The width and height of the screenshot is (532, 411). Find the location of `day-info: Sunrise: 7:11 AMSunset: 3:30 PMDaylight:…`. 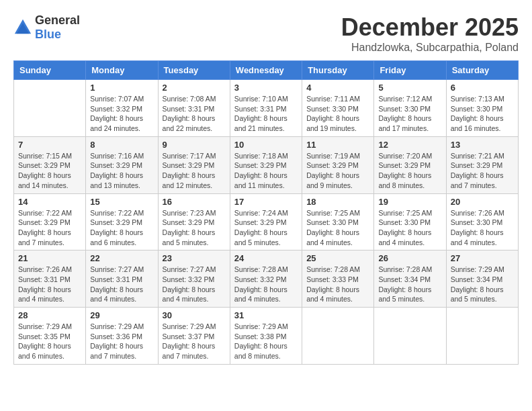

day-info: Sunrise: 7:11 AMSunset: 3:30 PMDaylight:… is located at coordinates (338, 114).